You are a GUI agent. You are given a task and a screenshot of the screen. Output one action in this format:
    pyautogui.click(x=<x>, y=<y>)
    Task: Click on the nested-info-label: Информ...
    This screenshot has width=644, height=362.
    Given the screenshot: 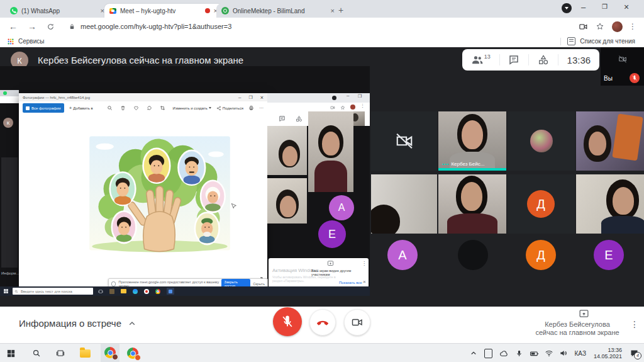 What is the action you would take?
    pyautogui.click(x=10, y=273)
    